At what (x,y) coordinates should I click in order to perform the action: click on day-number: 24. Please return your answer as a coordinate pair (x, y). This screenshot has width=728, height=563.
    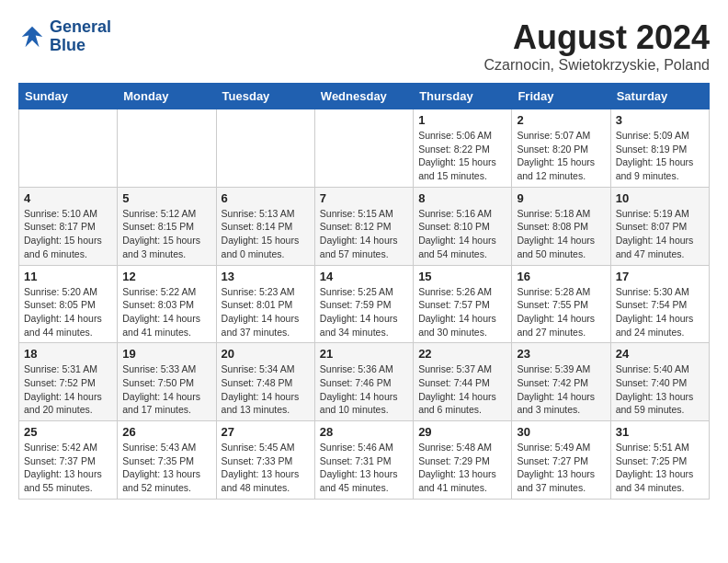
    Looking at the image, I should click on (660, 353).